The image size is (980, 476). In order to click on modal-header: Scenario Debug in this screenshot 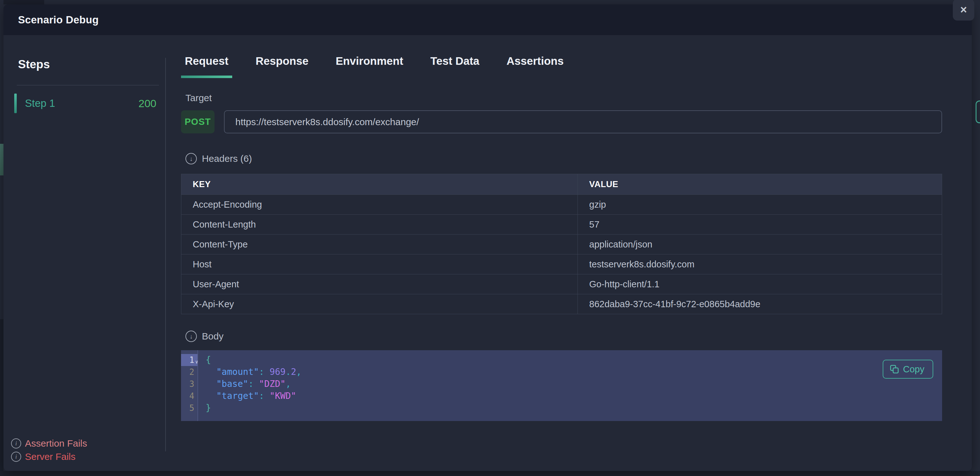, I will do `click(488, 20)`.